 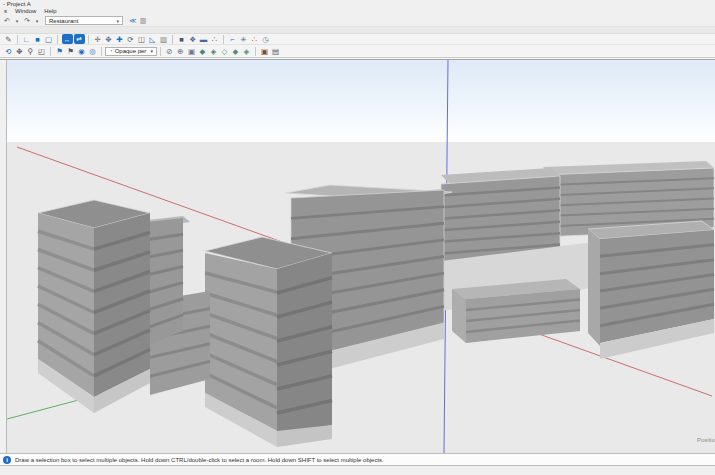 What do you see at coordinates (264, 52) in the screenshot?
I see `snapshot-tool-icon: ▣` at bounding box center [264, 52].